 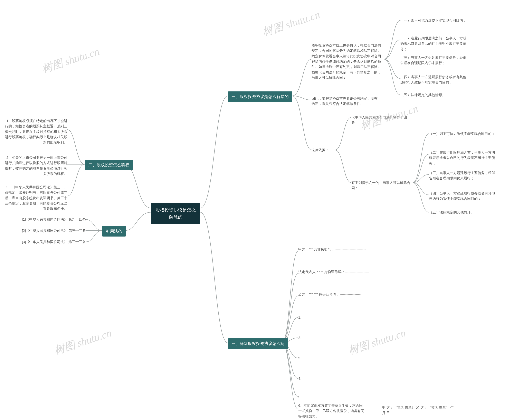 What do you see at coordinates (463, 158) in the screenshot?
I see `b1c-item-2: （二）在履行期限届满之前，当事人一方明确表示或者以自己的行为表明不履行主要债务；` at bounding box center [463, 158].